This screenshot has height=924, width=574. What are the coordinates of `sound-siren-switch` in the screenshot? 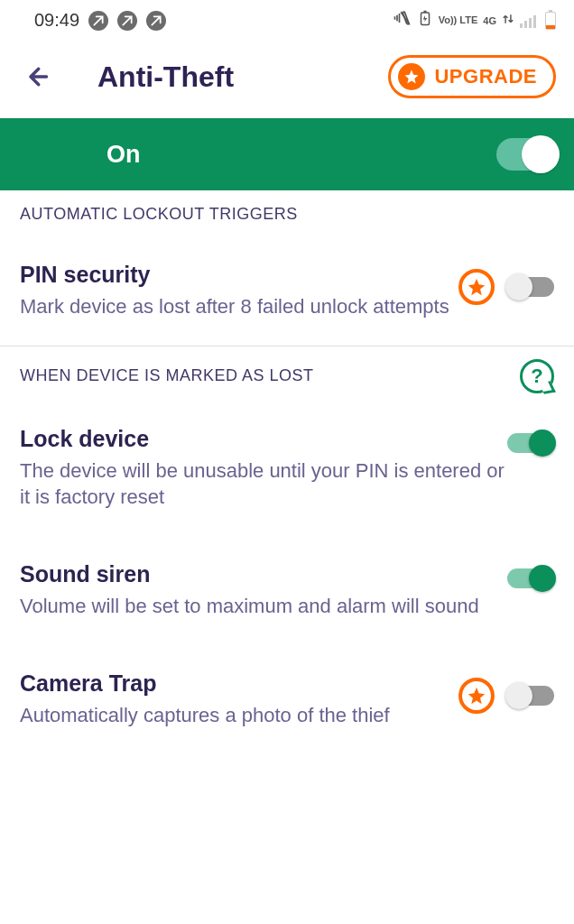 It's located at (531, 578).